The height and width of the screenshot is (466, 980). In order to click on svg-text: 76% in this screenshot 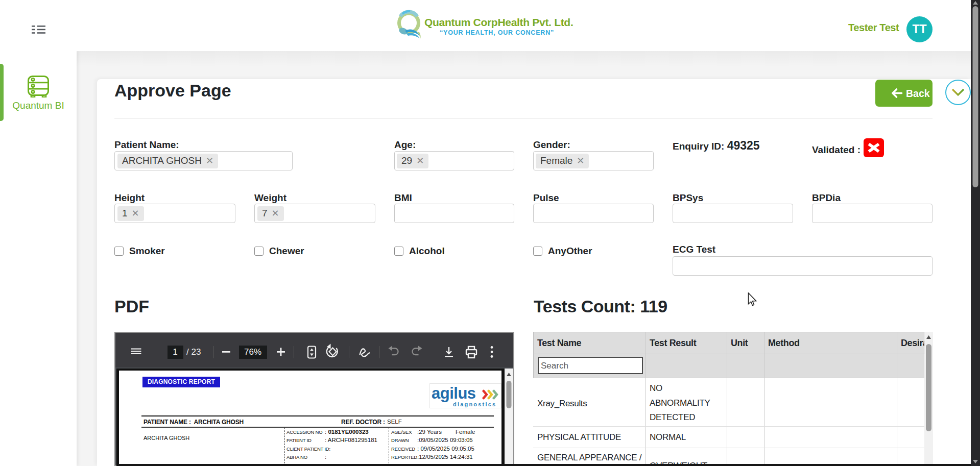, I will do `click(253, 352)`.